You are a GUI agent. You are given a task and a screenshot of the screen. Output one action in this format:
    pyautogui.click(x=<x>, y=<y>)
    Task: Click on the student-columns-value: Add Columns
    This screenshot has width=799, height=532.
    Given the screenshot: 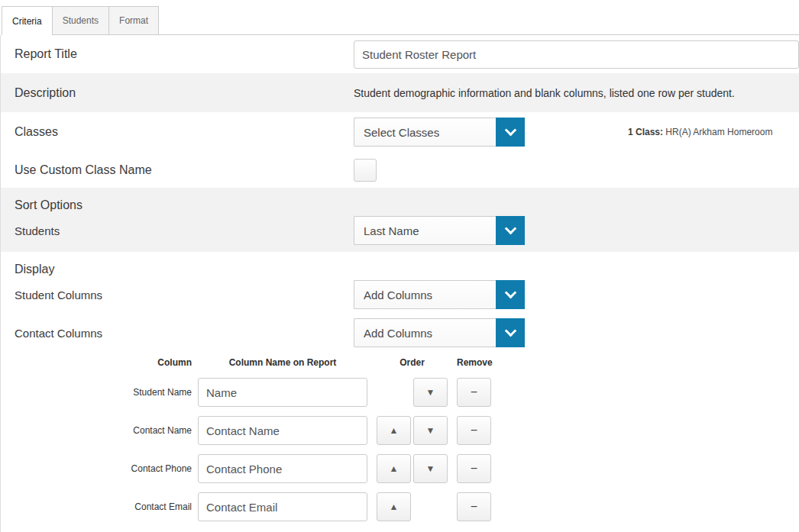 What is the action you would take?
    pyautogui.click(x=425, y=295)
    